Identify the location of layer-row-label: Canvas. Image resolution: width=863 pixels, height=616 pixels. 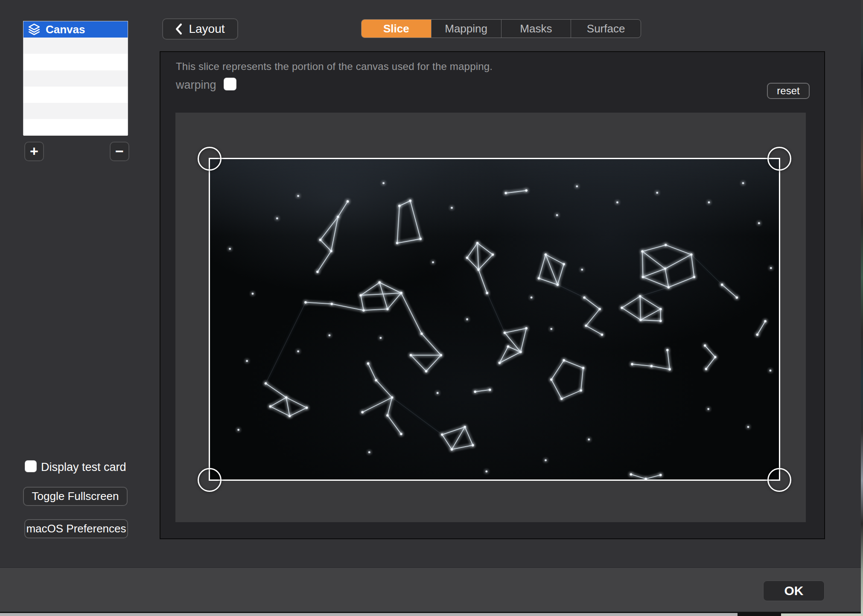
(66, 30).